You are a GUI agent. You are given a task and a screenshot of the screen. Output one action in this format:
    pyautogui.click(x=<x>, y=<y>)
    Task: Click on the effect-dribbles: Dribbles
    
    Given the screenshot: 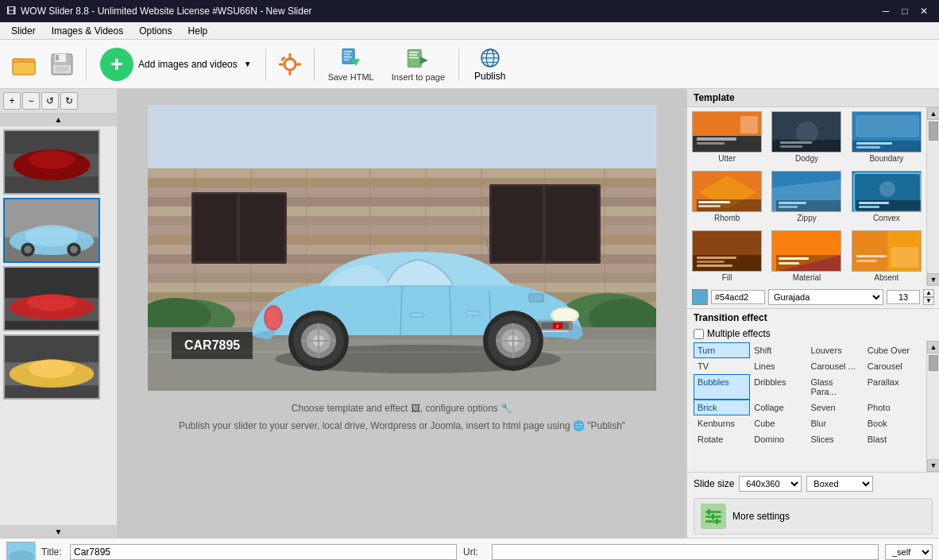 What is the action you would take?
    pyautogui.click(x=779, y=387)
    